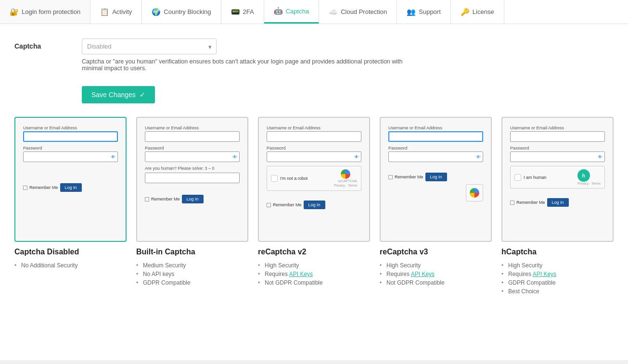  What do you see at coordinates (558, 202) in the screenshot?
I see `mock-login-btn-hcaptcha: Log In` at bounding box center [558, 202].